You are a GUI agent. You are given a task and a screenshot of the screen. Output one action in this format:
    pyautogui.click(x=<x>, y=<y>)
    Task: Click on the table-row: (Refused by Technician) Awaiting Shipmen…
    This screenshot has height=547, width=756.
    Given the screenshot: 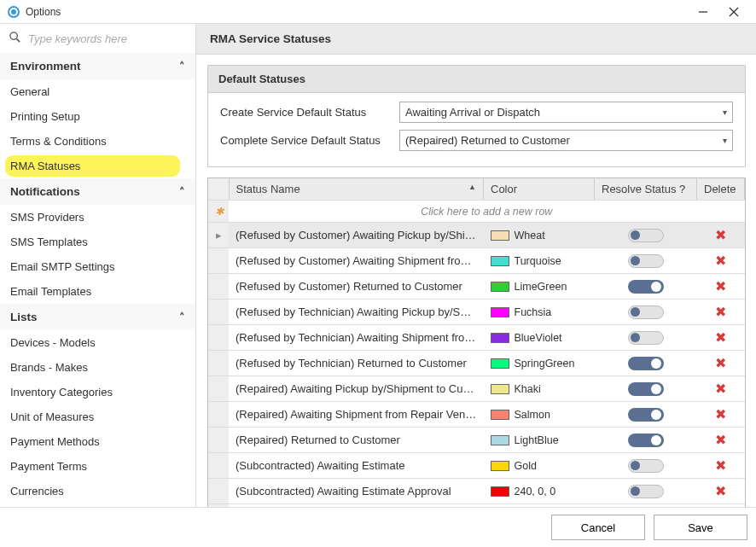 What is the action you would take?
    pyautogui.click(x=476, y=338)
    